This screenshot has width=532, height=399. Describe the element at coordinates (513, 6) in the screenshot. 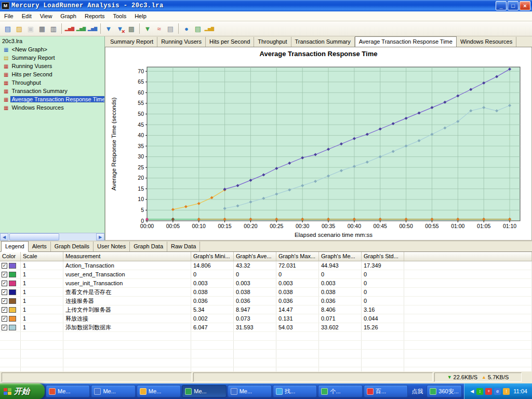

I see `maximize-button: □` at that location.